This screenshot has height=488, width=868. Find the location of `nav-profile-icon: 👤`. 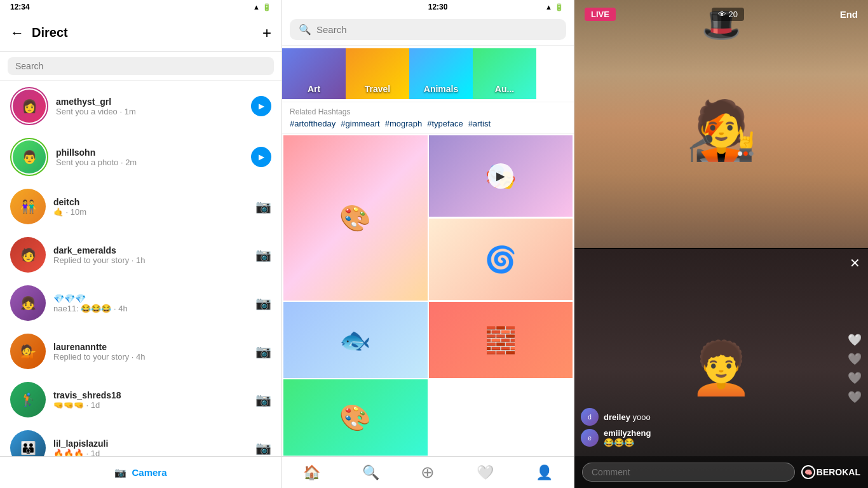

nav-profile-icon: 👤 is located at coordinates (544, 473).